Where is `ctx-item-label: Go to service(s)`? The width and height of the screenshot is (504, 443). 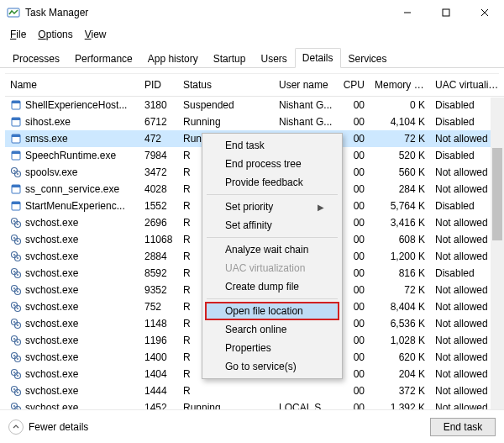 ctx-item-label: Go to service(s) is located at coordinates (260, 367).